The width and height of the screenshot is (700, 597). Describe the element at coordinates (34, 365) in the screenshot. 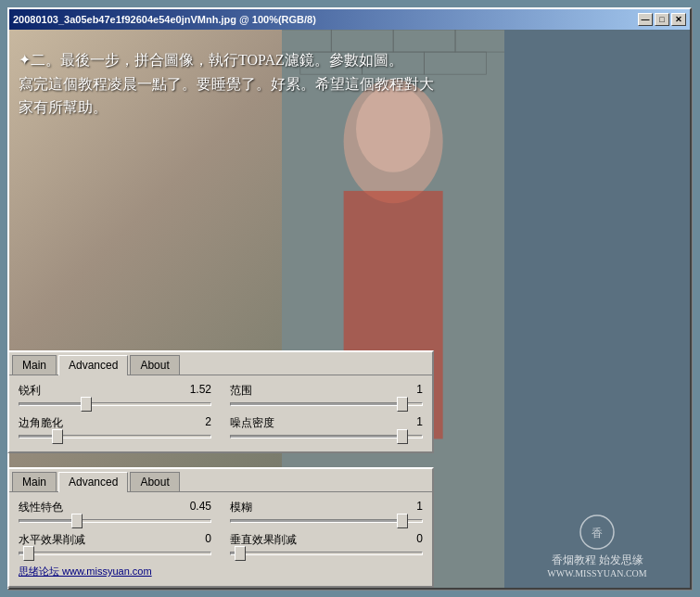

I see `panel1-tab-main: Main` at that location.